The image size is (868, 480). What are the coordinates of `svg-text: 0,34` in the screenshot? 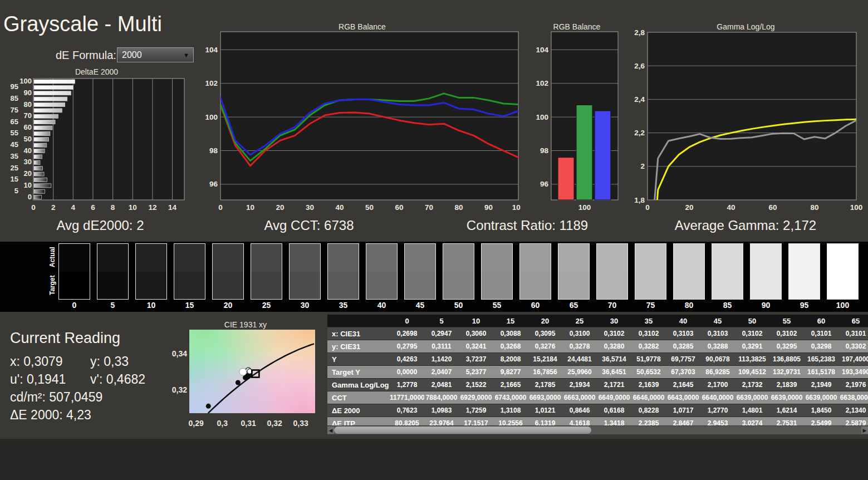 It's located at (179, 354).